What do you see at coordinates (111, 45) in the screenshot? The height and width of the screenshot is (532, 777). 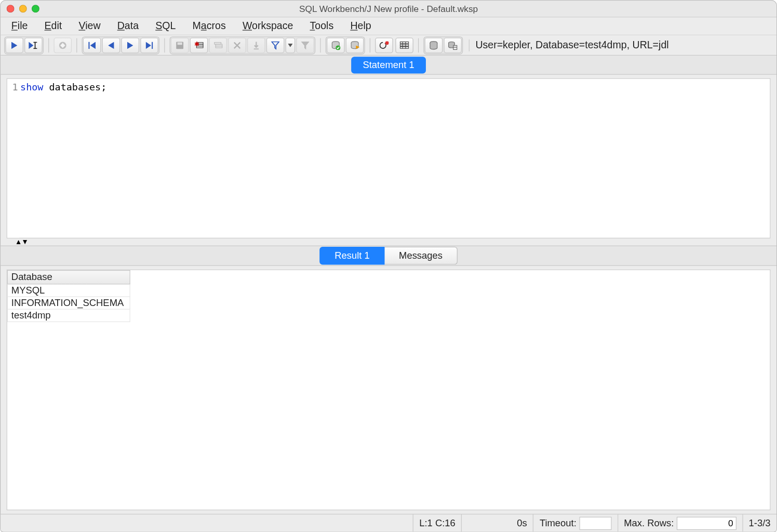 I see `prev-button` at bounding box center [111, 45].